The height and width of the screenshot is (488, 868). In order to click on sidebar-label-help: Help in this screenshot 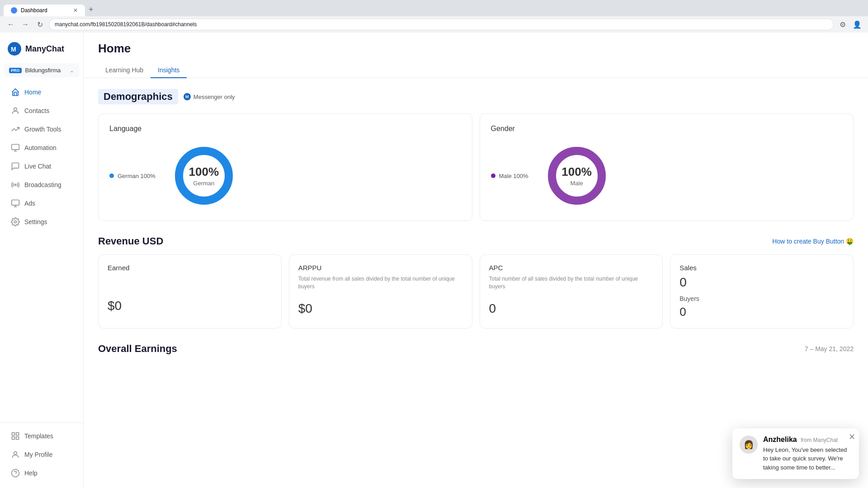, I will do `click(31, 473)`.